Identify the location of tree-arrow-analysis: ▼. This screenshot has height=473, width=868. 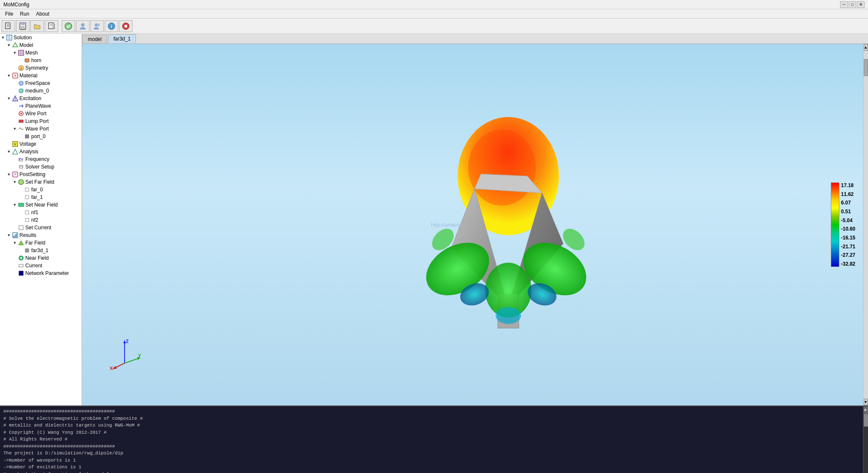
(9, 152).